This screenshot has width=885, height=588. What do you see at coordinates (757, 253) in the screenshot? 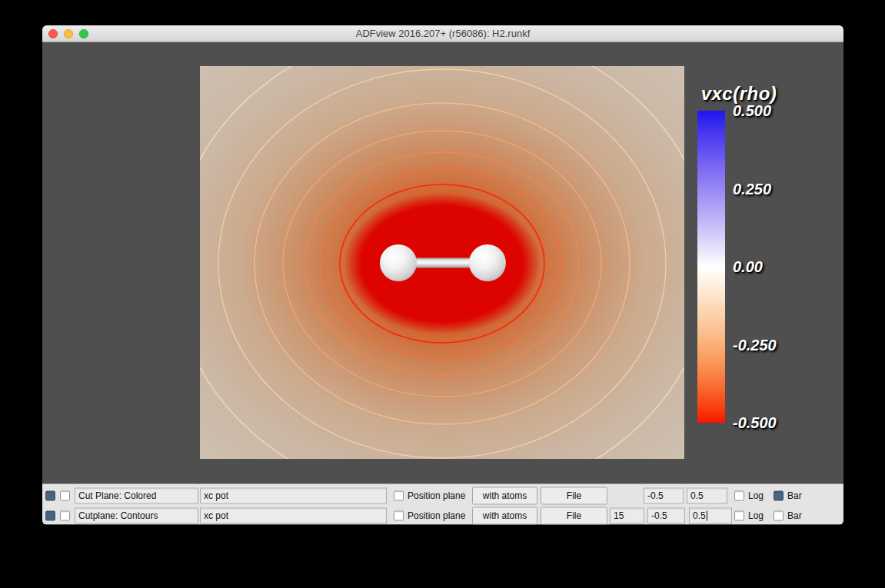
I see `colorbar-legend: vxc(rho) 0.500 0.250 0.00 -0.250 -0.500` at bounding box center [757, 253].